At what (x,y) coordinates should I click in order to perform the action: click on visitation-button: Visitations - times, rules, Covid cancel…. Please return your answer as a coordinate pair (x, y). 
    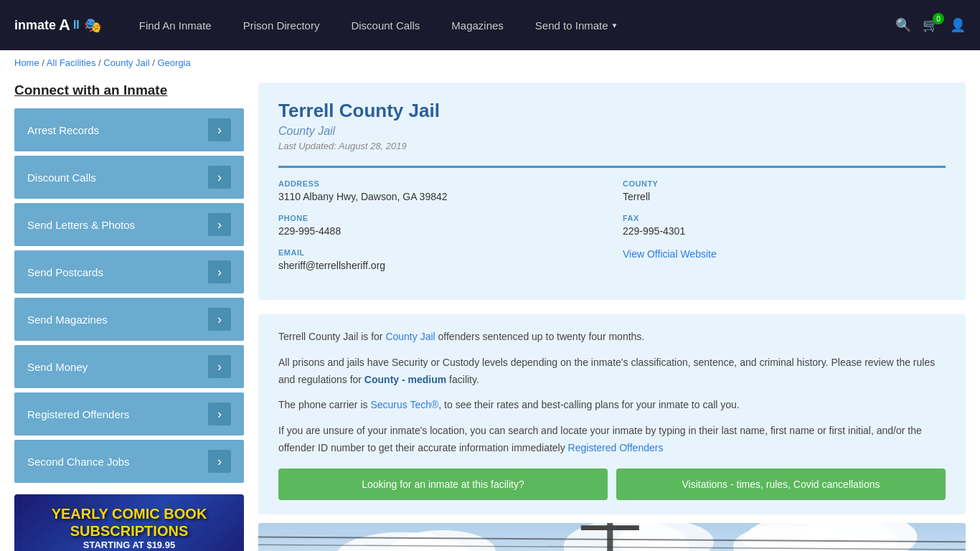
    Looking at the image, I should click on (781, 484).